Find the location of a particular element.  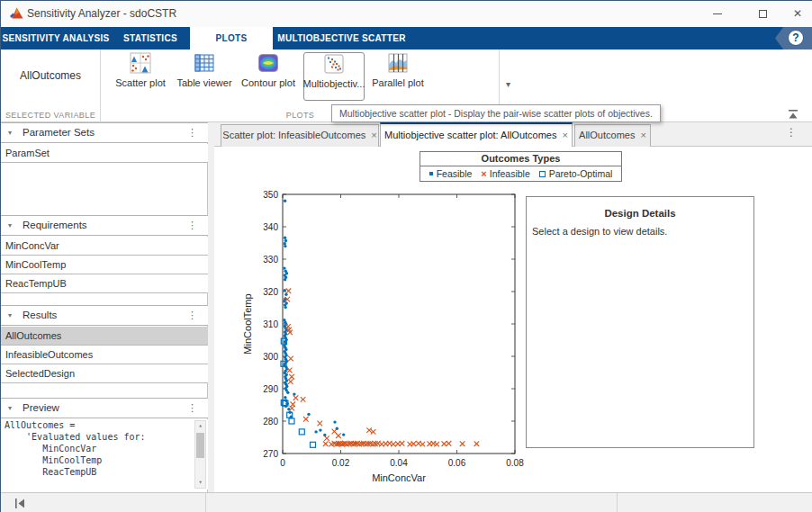

svg-text: 0.04 is located at coordinates (399, 463).